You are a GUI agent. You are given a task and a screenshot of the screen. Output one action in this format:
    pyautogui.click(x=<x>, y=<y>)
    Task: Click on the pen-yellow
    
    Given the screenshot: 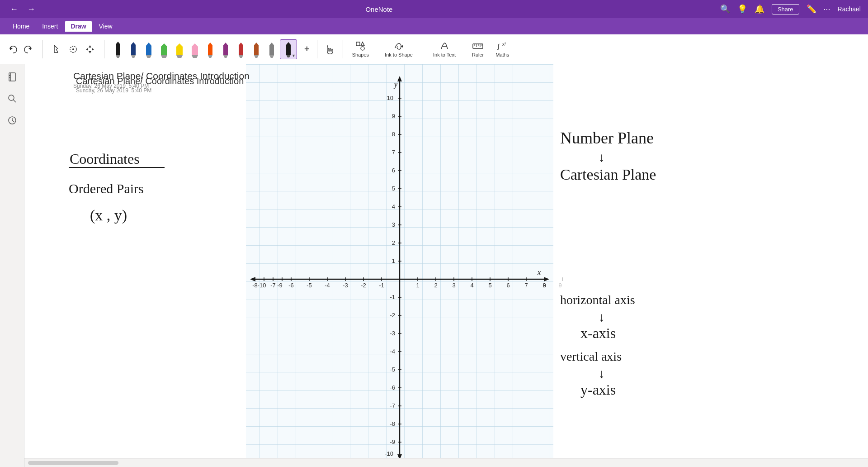 What is the action you would take?
    pyautogui.click(x=179, y=49)
    